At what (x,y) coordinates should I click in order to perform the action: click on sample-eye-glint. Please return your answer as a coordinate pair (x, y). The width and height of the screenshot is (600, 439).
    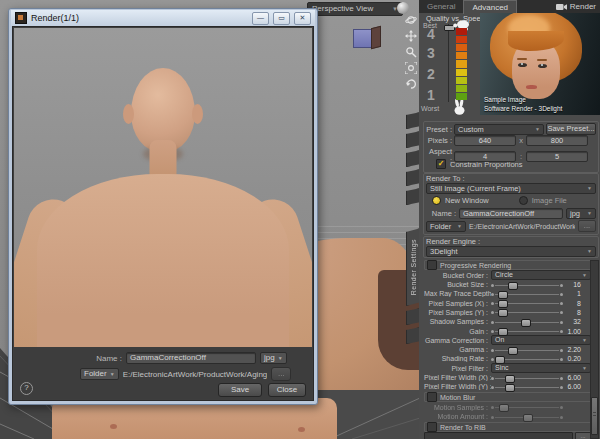
    Looking at the image, I should click on (522, 64).